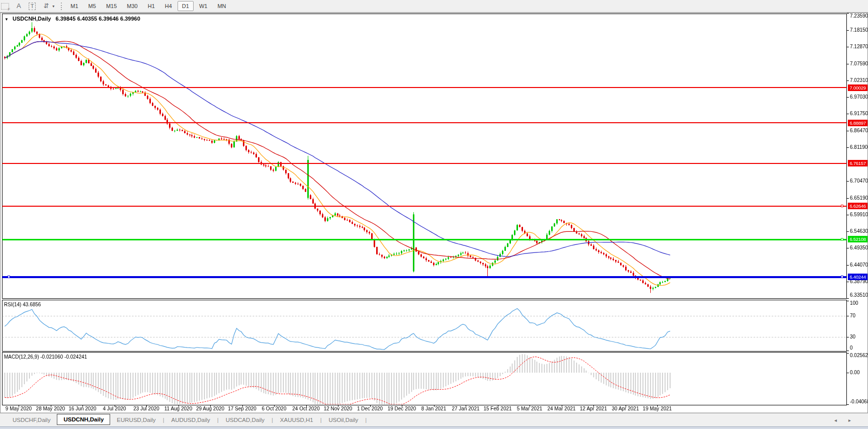 Image resolution: width=868 pixels, height=429 pixels. I want to click on top-toolbar: F A T ⇵ ▾ M1M5M15M30H1H4D1W1MN, so click(434, 6).